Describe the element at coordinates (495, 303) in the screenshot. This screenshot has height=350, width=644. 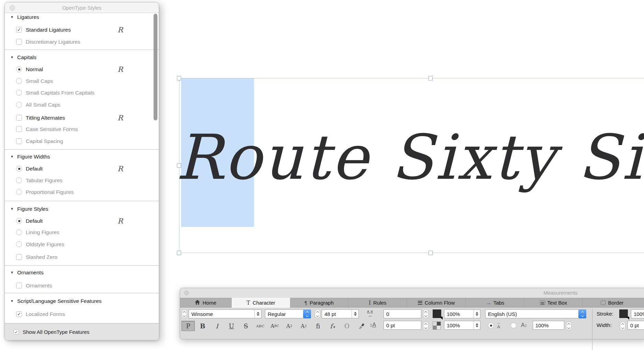
I see `tab-tabs: → Tabs` at that location.